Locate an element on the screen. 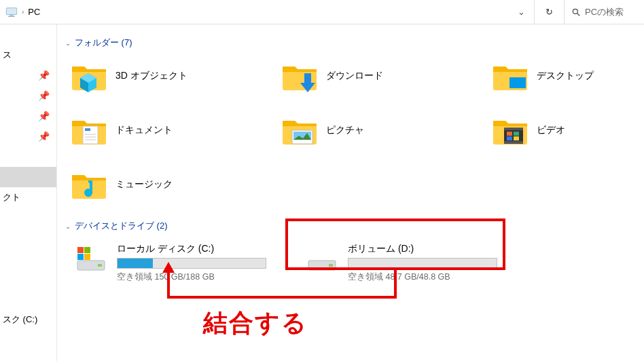  folder-videos-icon is located at coordinates (510, 130).